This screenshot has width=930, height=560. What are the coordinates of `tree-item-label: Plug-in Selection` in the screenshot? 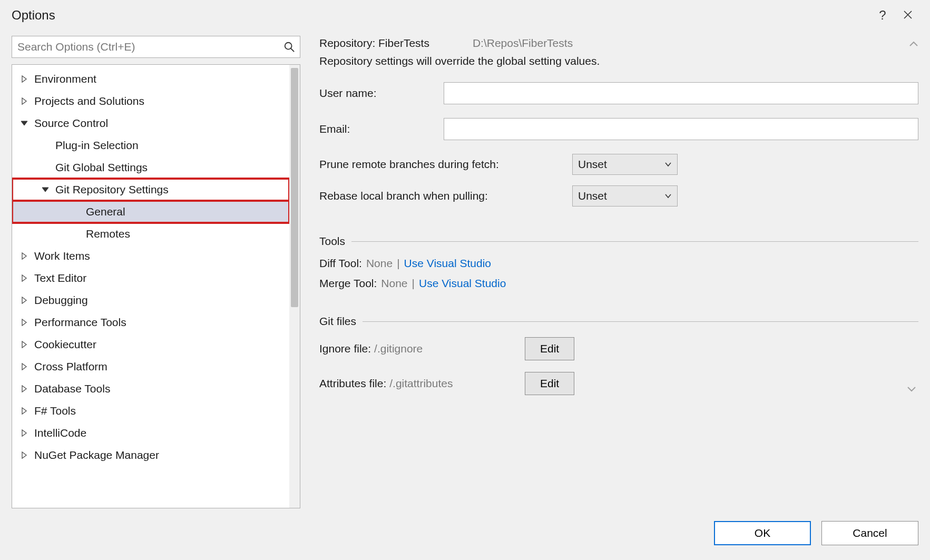 It's located at (97, 145).